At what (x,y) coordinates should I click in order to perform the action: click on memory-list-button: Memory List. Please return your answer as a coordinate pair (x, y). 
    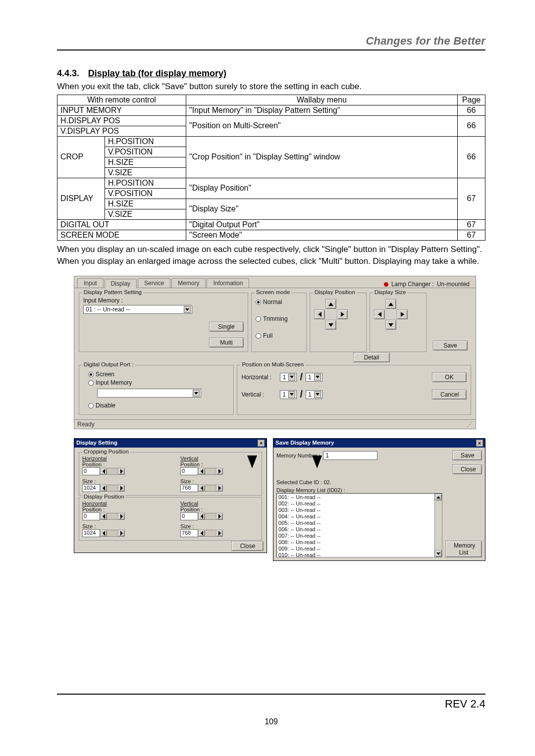
    Looking at the image, I should click on (464, 549).